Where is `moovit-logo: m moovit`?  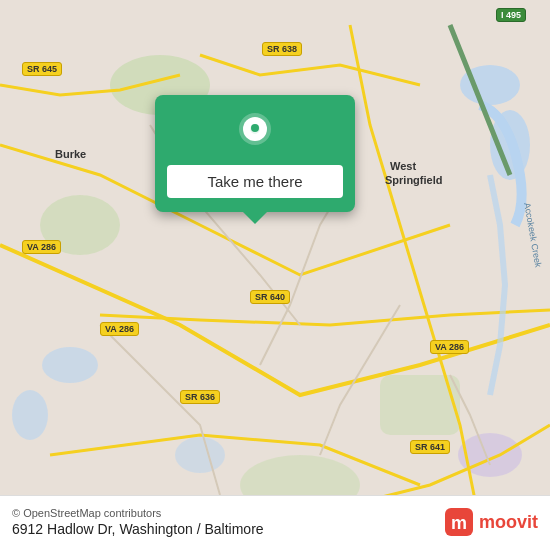 moovit-logo: m moovit is located at coordinates (490, 522).